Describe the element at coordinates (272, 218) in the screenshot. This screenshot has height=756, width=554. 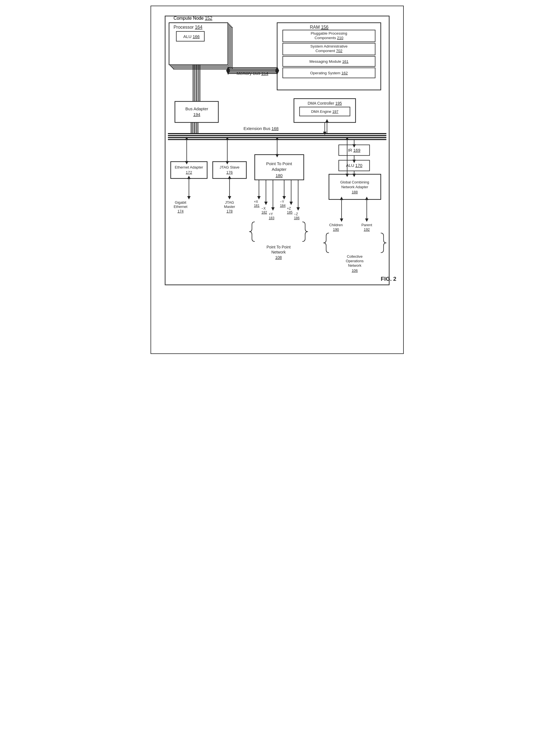
I see `svg-text: 183` at that location.